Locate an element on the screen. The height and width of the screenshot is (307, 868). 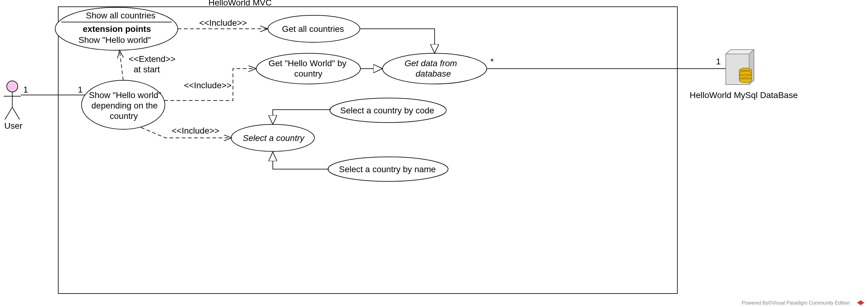
usecase-get-all-countries: Get all countries is located at coordinates (314, 29).